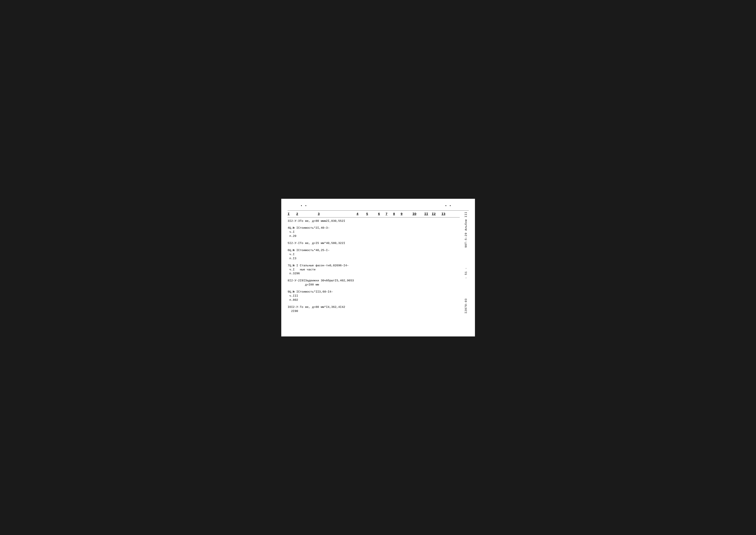 The image size is (756, 535). Describe the element at coordinates (314, 228) in the screenshot. I see `row2-col4: "` at that location.